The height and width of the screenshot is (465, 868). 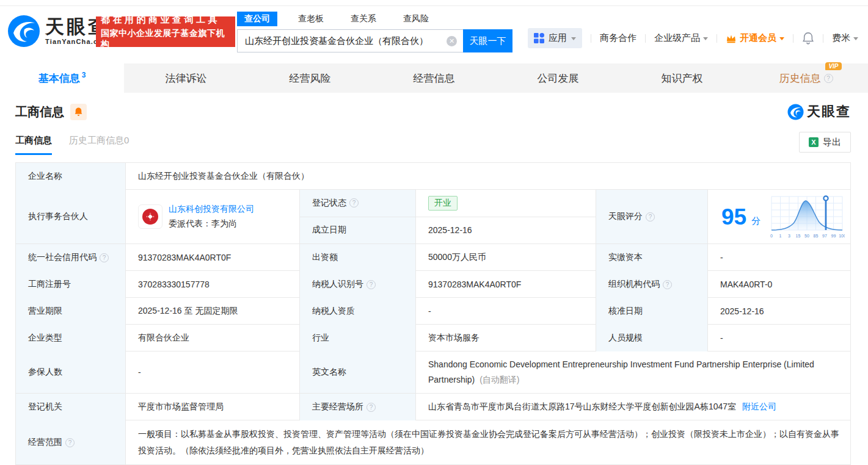 What do you see at coordinates (758, 38) in the screenshot?
I see `vip-label: 开通会员` at bounding box center [758, 38].